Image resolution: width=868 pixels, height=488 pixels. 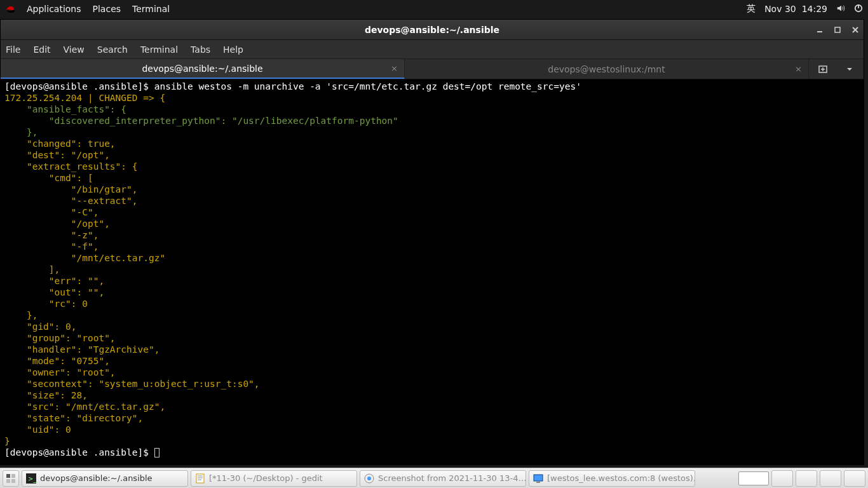 I want to click on out-l27: "src": "/mnt/etc.tar.gz",, so click(x=85, y=407).